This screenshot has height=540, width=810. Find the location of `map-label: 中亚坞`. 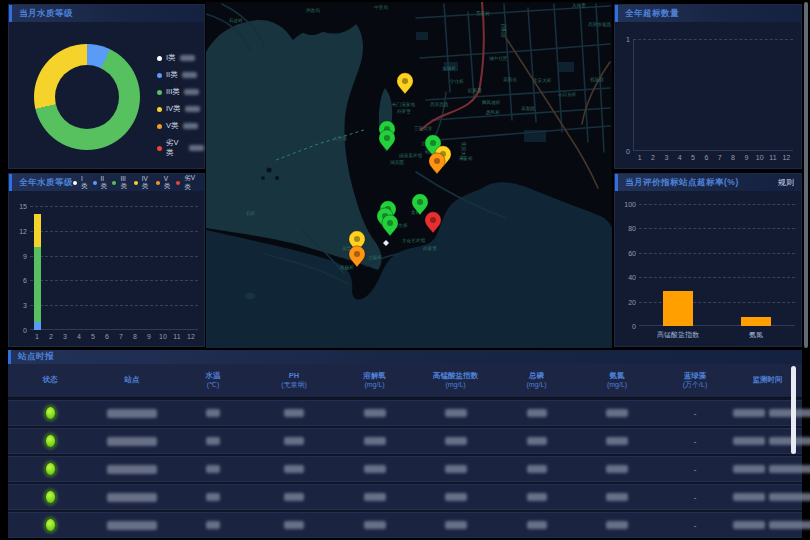

map-label: 中亚坞 is located at coordinates (381, 8).